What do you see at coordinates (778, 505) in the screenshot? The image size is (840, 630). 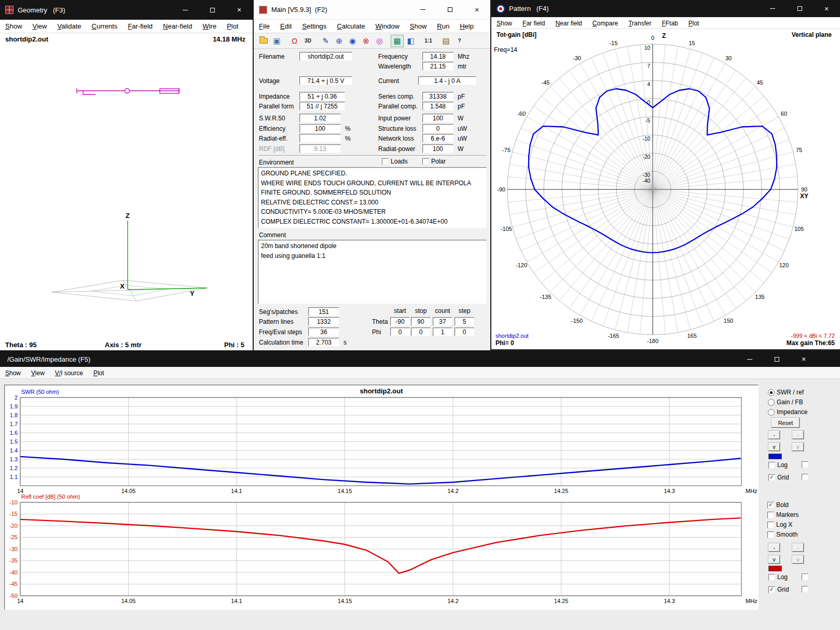 I see `bold-checkbox: ✓Bold` at bounding box center [778, 505].